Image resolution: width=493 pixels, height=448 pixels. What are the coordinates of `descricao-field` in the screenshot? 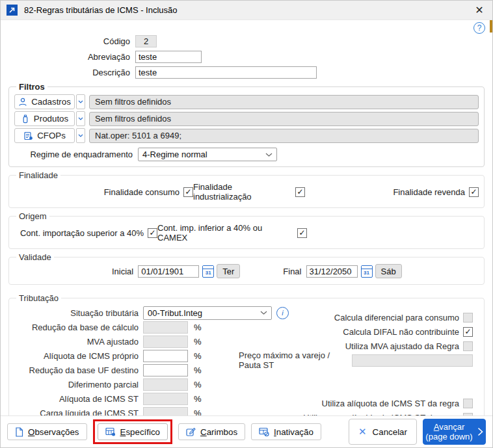 It's located at (226, 73).